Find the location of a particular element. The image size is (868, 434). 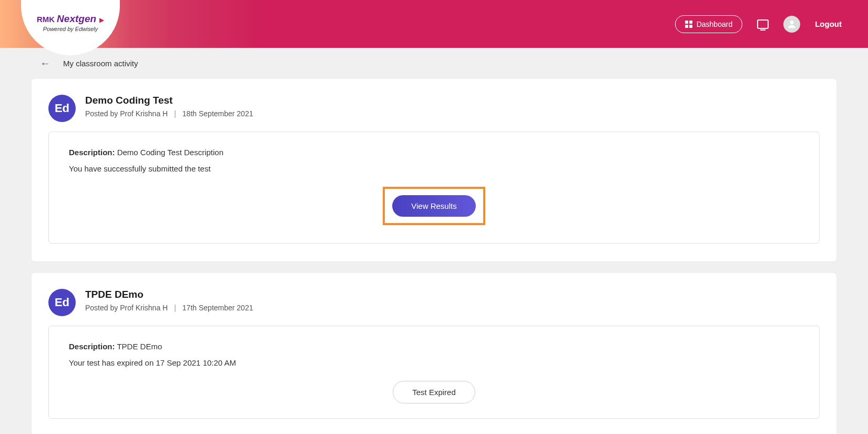

logout-button: Logout is located at coordinates (829, 24).